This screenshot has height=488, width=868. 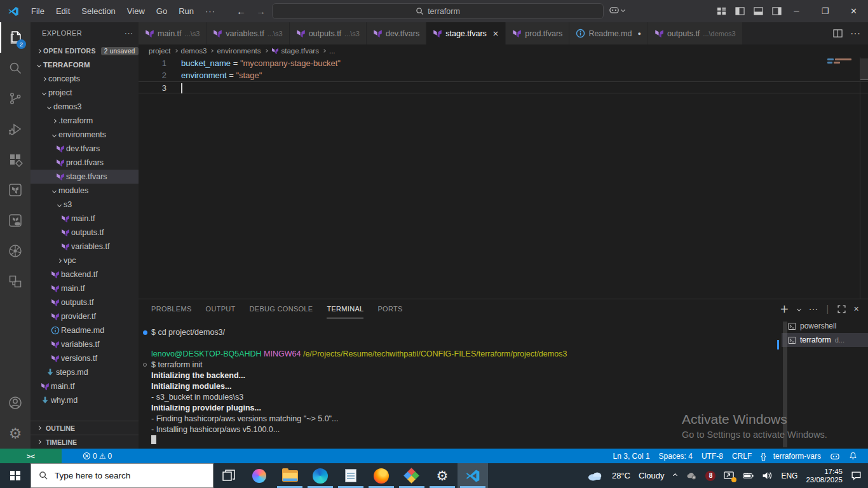 What do you see at coordinates (320, 475) in the screenshot?
I see `taskbar-edge-icon` at bounding box center [320, 475].